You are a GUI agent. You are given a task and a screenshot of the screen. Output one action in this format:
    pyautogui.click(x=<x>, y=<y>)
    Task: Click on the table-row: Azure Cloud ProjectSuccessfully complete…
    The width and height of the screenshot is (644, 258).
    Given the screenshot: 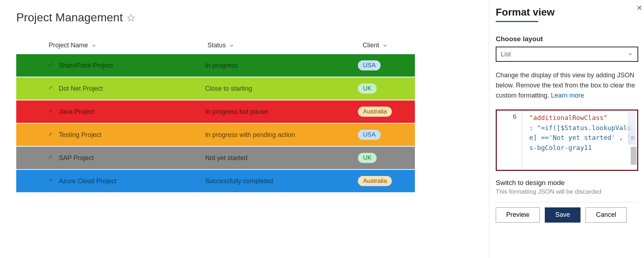 What is the action you would take?
    pyautogui.click(x=216, y=181)
    